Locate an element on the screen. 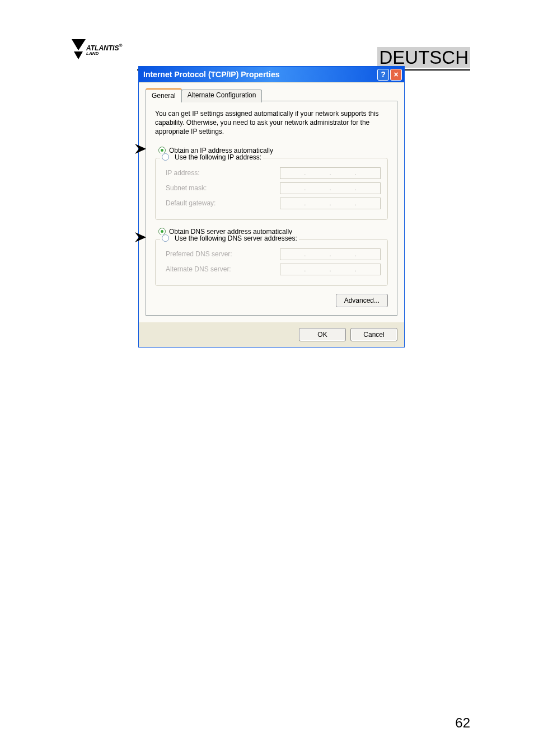 The width and height of the screenshot is (534, 756). page-number: 62 is located at coordinates (462, 723).